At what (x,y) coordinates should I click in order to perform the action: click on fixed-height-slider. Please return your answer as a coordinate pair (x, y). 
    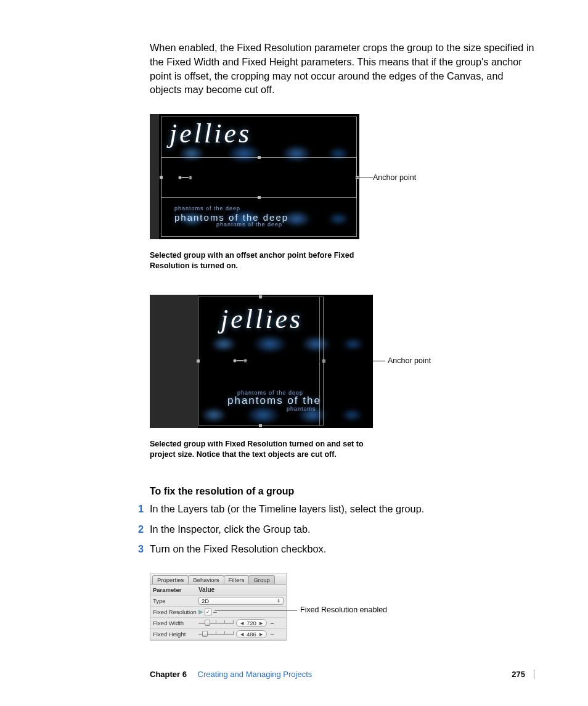
    Looking at the image, I should click on (216, 634).